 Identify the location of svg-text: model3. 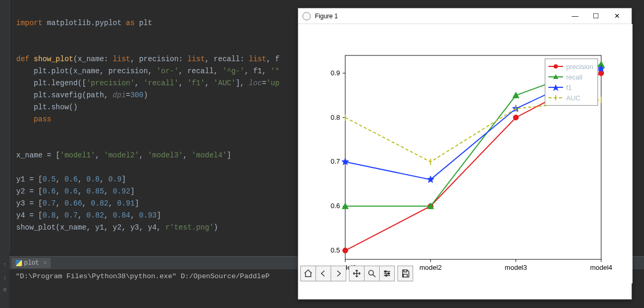
(516, 268).